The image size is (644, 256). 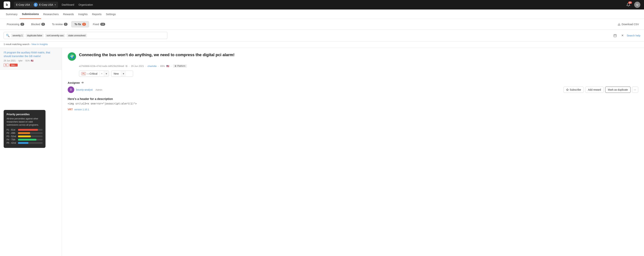 I want to click on report-header: 🌍 Connecting the bus won't do anything, …, so click(x=353, y=57).